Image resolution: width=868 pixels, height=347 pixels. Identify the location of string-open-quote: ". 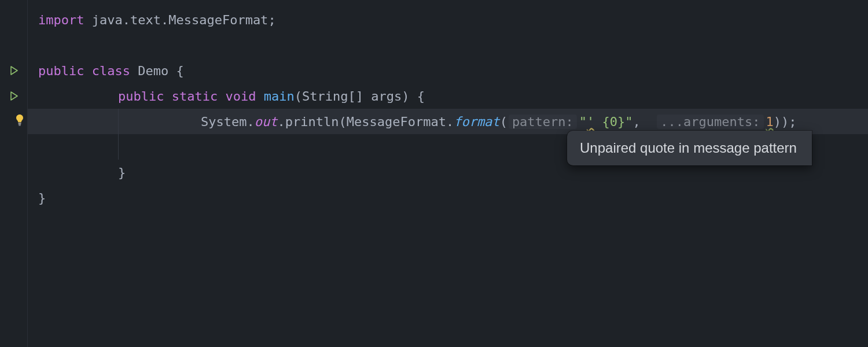
(583, 121).